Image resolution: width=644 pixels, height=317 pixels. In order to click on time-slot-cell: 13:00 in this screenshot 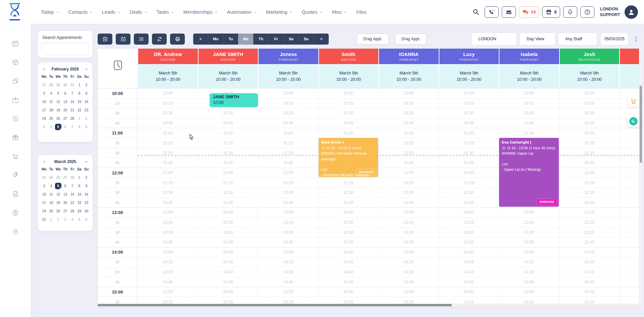, I will do `click(348, 212)`.